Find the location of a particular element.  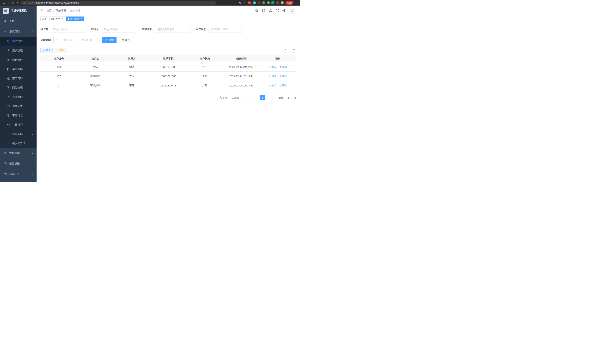

tab-dept: 部门管理 × is located at coordinates (57, 19).